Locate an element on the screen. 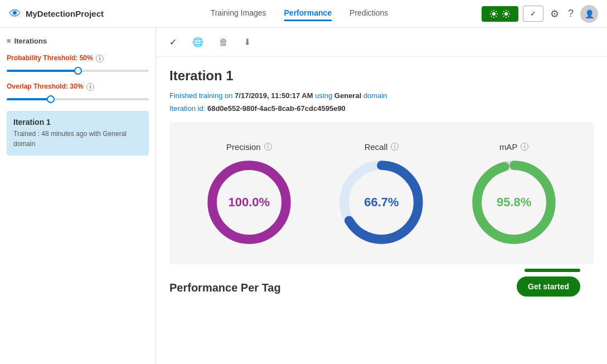 The height and width of the screenshot is (364, 607). content-toolbar: ✓ 🌐 🗑 ⬇ is located at coordinates (381, 42).